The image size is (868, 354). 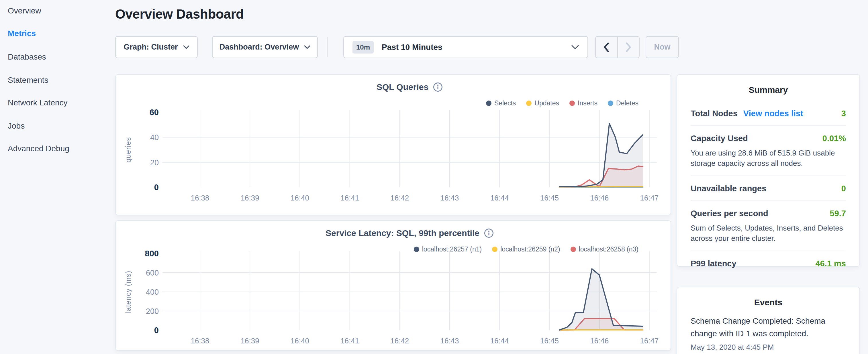 What do you see at coordinates (476, 47) in the screenshot?
I see `time-range-label: Past 10 Minutes` at bounding box center [476, 47].